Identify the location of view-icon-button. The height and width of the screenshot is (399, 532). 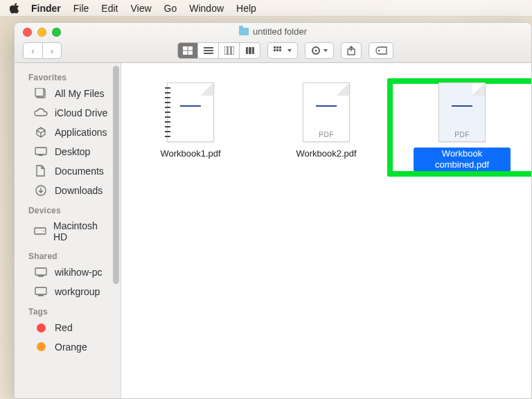
(188, 51).